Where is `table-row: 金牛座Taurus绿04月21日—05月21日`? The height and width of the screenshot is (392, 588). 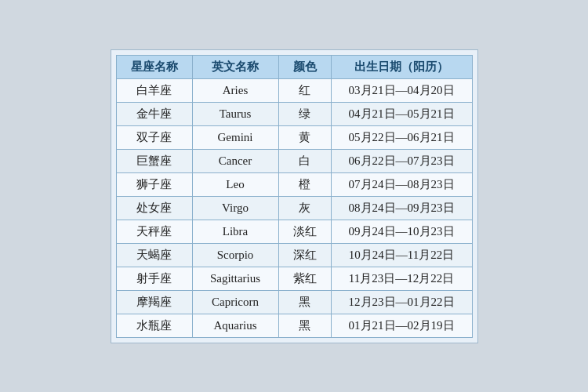
table-row: 金牛座Taurus绿04月21日—05月21日 is located at coordinates (294, 114).